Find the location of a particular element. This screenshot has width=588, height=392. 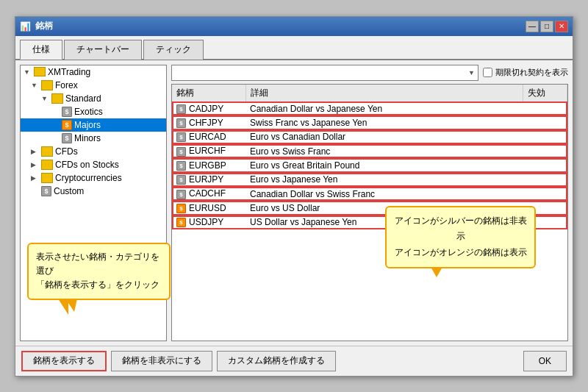

folder-icon-cfds is located at coordinates (47, 152).